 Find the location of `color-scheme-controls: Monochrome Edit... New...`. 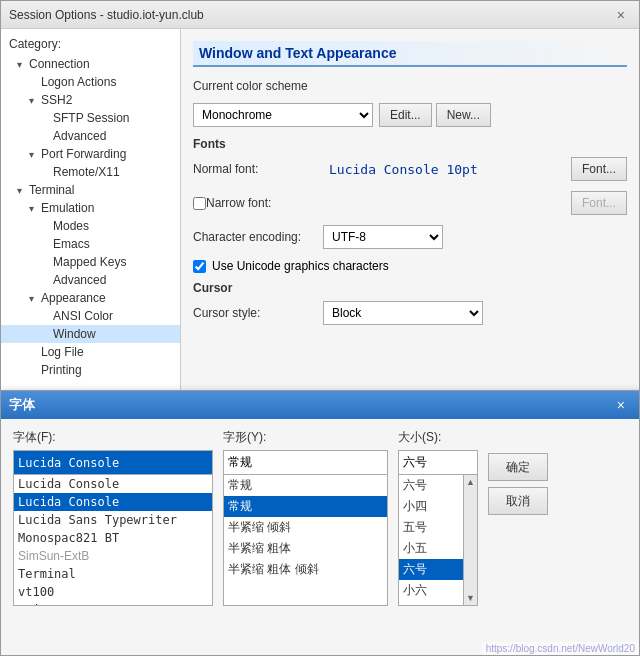

color-scheme-controls: Monochrome Edit... New... is located at coordinates (410, 115).